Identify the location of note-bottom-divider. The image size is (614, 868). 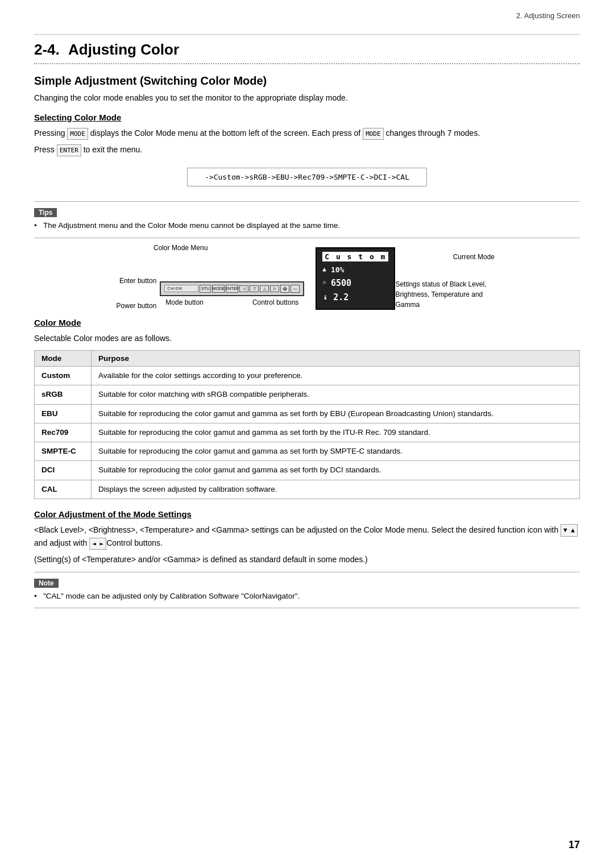
(307, 608).